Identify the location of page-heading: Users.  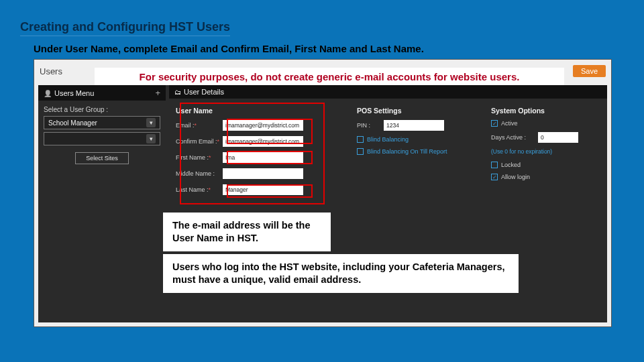
(51, 71).